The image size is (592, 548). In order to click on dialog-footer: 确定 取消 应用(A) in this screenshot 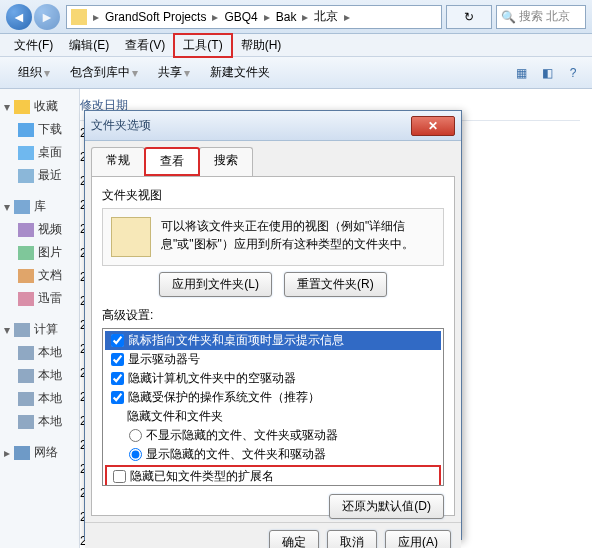, I will do `click(273, 535)`.